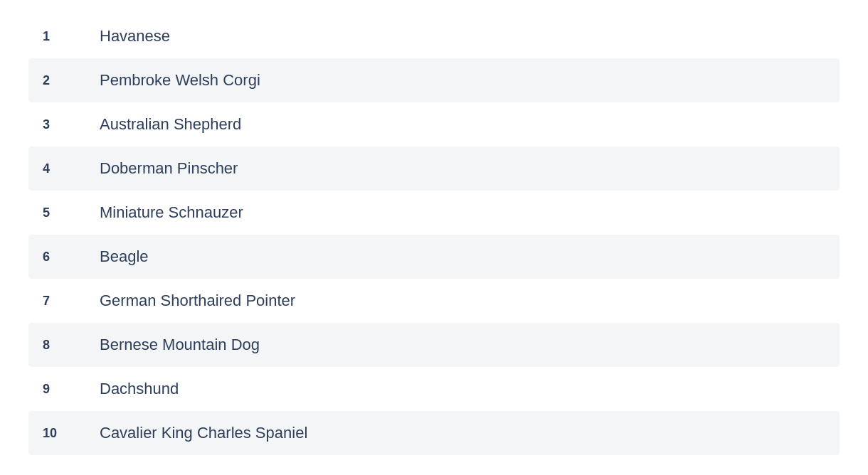  I want to click on list-item: 1Havanese, so click(434, 36).